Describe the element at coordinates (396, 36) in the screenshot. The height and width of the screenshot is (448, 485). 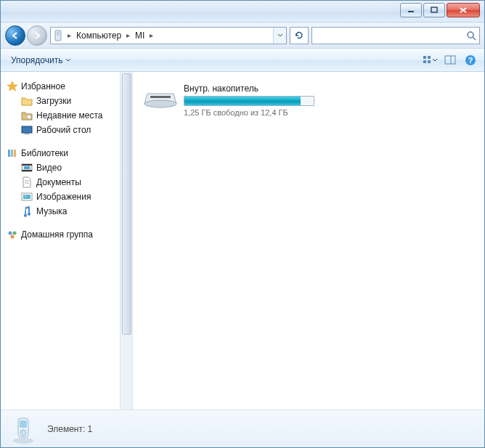
I see `search-box` at that location.